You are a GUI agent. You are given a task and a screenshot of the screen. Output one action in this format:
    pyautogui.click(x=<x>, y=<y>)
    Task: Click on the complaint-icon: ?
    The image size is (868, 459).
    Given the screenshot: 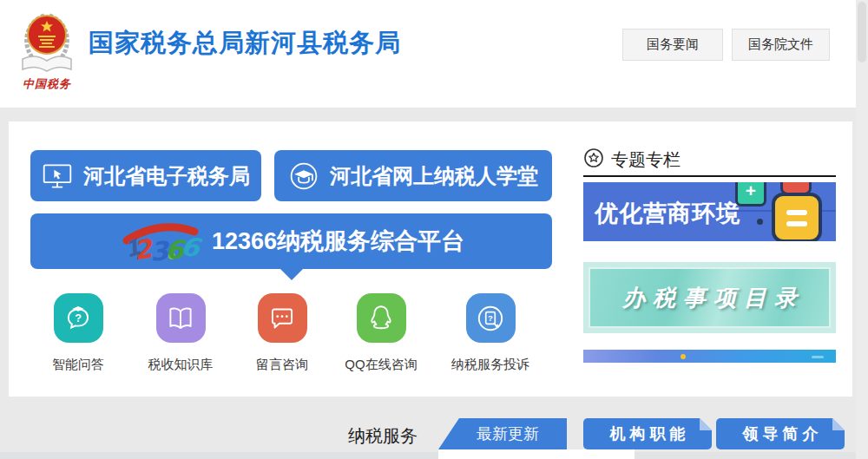 What is the action you would take?
    pyautogui.click(x=491, y=318)
    